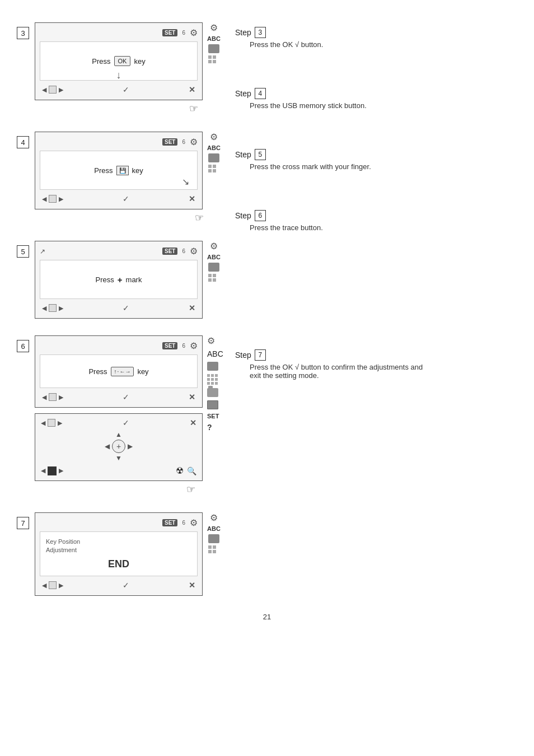 This screenshot has width=534, height=756. Describe the element at coordinates (243, 32) in the screenshot. I see `step-3-desc-step-label: Step` at that location.